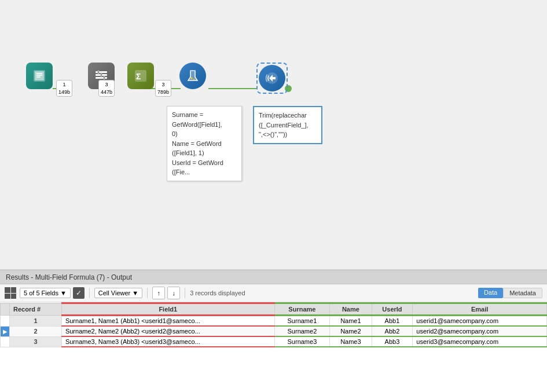 This screenshot has width=547, height=392. I want to click on name-cell: Name2, so click(351, 331).